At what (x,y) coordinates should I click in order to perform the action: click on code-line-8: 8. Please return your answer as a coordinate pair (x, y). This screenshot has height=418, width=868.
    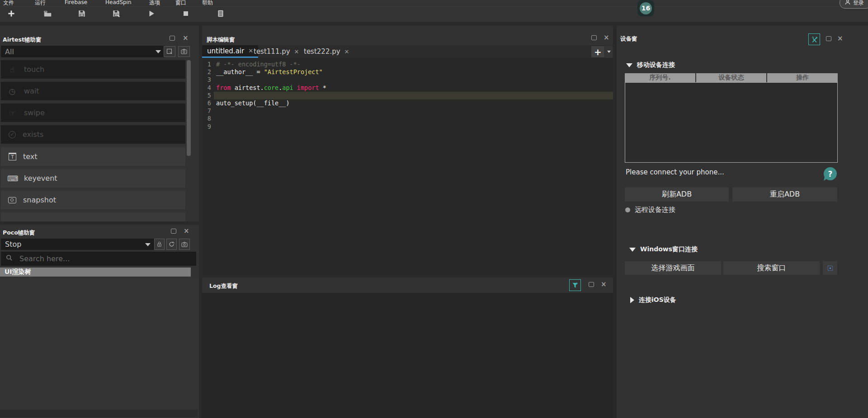
    Looking at the image, I should click on (408, 118).